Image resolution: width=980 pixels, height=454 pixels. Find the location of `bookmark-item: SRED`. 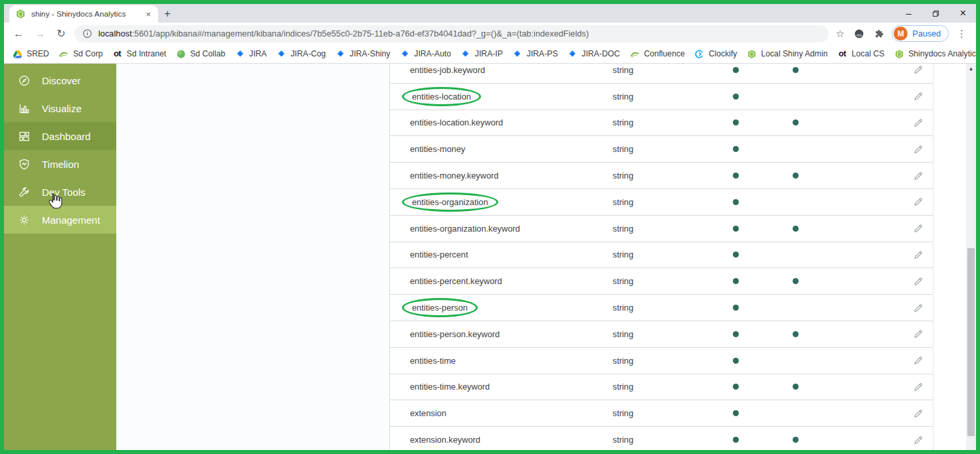

bookmark-item: SRED is located at coordinates (31, 54).